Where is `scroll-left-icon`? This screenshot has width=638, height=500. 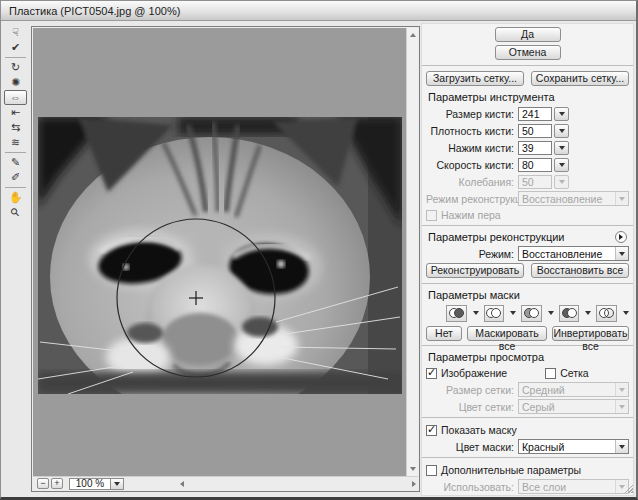 scroll-left-icon is located at coordinates (182, 484).